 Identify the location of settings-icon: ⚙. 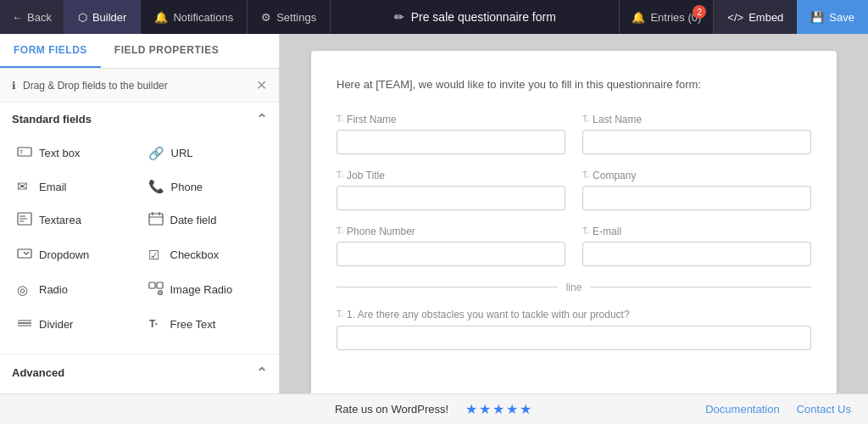
(266, 17).